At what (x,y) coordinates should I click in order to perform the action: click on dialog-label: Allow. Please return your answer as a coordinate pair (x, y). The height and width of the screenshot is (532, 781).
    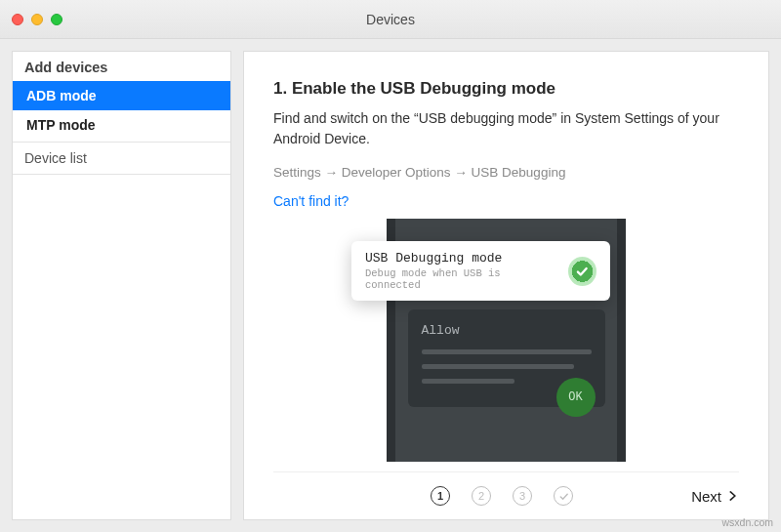
    Looking at the image, I should click on (507, 330).